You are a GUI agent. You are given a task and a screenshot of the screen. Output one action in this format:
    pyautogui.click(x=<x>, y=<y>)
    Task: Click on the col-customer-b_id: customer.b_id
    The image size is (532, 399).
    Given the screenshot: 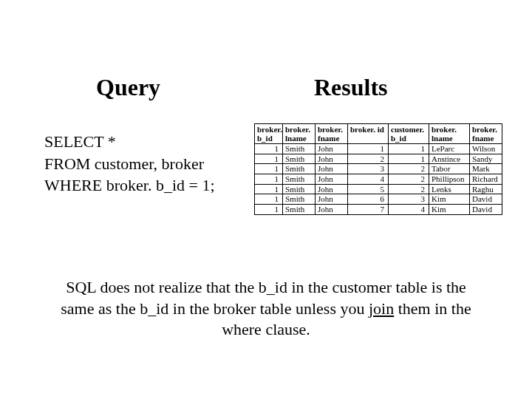 What is the action you would take?
    pyautogui.click(x=409, y=134)
    